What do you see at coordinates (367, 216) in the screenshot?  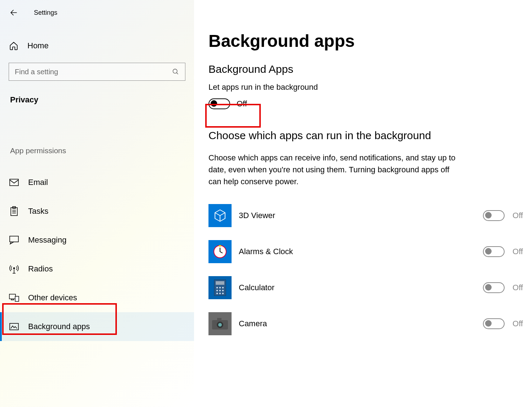 I see `app-row-3d-viewer: 3D Viewer Off` at bounding box center [367, 216].